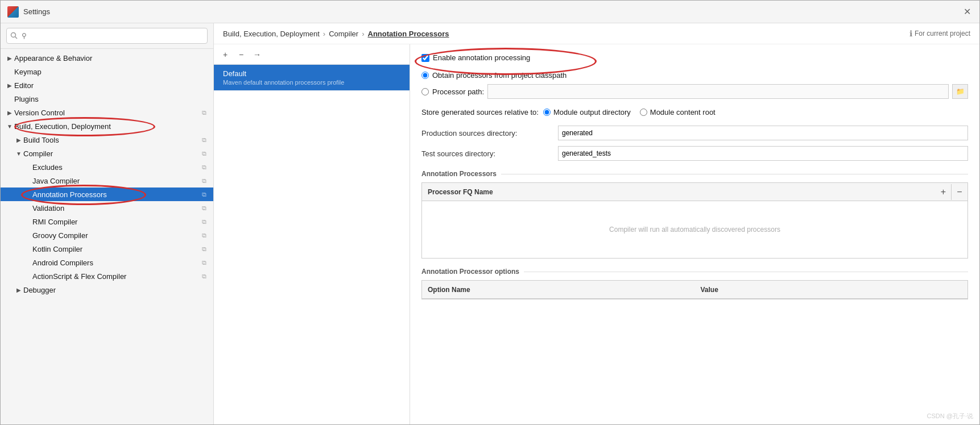 Image resolution: width=980 pixels, height=425 pixels. I want to click on copy-icon-actionscript: ⧉, so click(204, 276).